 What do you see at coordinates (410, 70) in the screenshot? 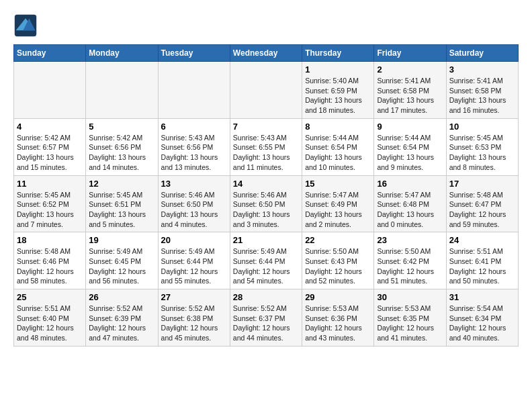
I see `day-number: 2` at bounding box center [410, 70].